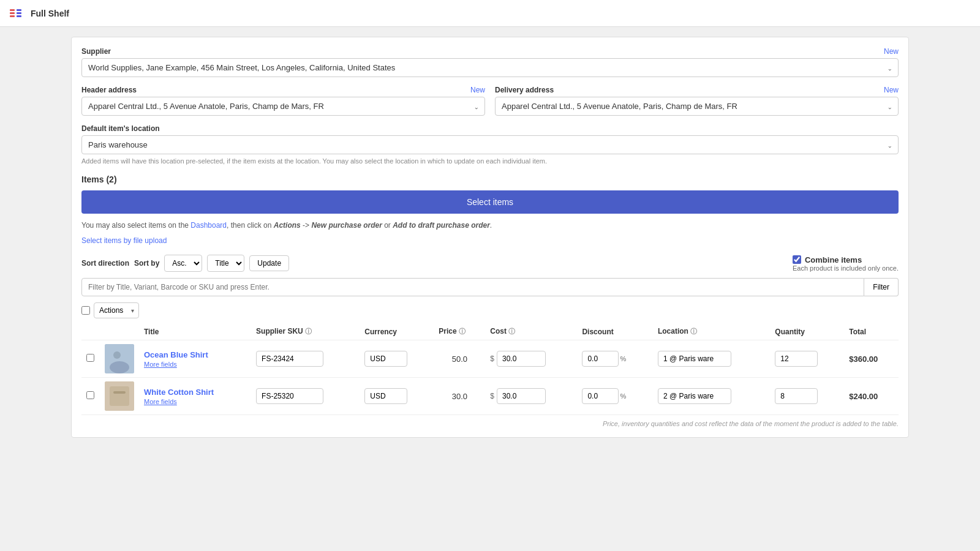 This screenshot has width=980, height=551. Describe the element at coordinates (490, 100) in the screenshot. I see `address-row: Header address New Apparel Central Ltd.,…` at that location.